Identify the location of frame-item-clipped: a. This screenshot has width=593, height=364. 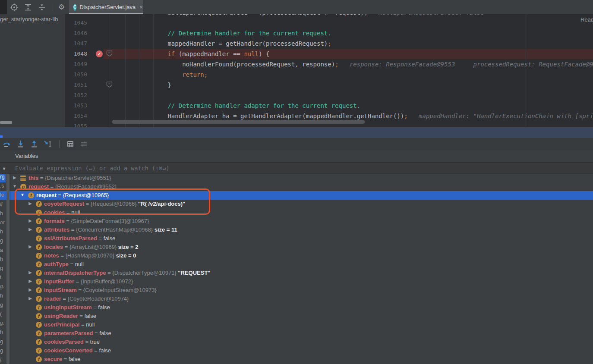
(3, 251).